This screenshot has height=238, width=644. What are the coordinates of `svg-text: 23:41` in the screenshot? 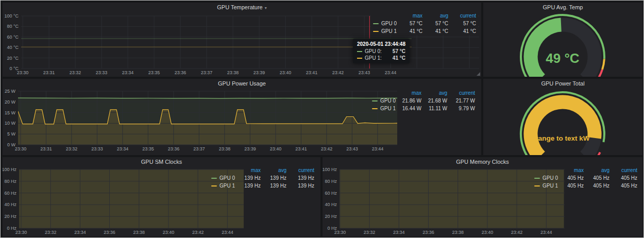 It's located at (301, 149).